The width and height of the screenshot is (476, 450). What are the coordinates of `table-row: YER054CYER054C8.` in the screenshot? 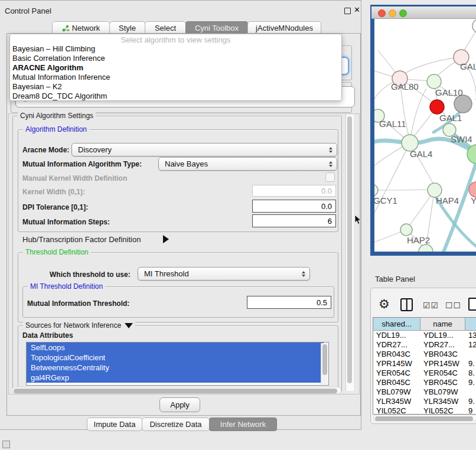 It's located at (425, 373).